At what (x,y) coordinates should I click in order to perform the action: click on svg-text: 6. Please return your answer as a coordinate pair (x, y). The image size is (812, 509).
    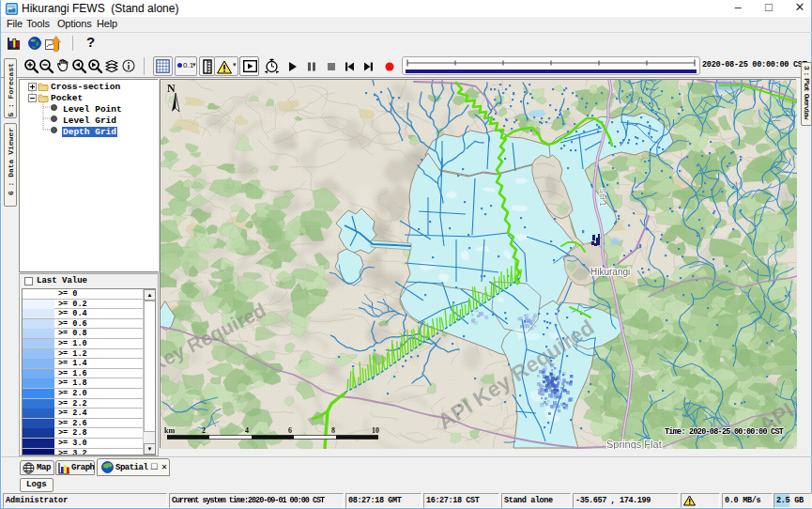
    Looking at the image, I should click on (290, 430).